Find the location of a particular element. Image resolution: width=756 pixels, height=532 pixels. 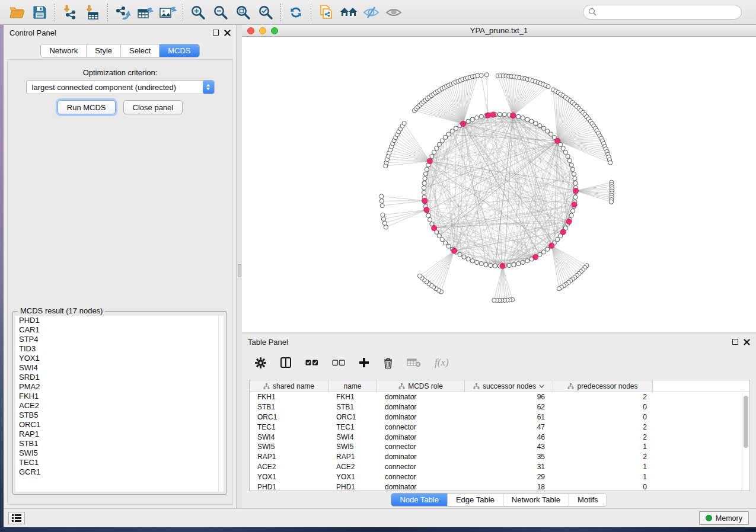

two-houses-icon is located at coordinates (349, 12).